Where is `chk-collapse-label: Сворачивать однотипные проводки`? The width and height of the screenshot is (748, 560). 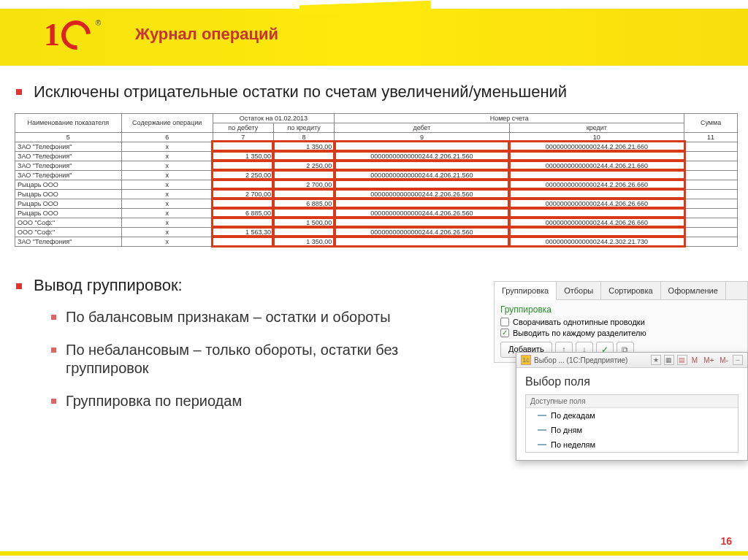 chk-collapse-label: Сворачивать однотипные проводки is located at coordinates (579, 322).